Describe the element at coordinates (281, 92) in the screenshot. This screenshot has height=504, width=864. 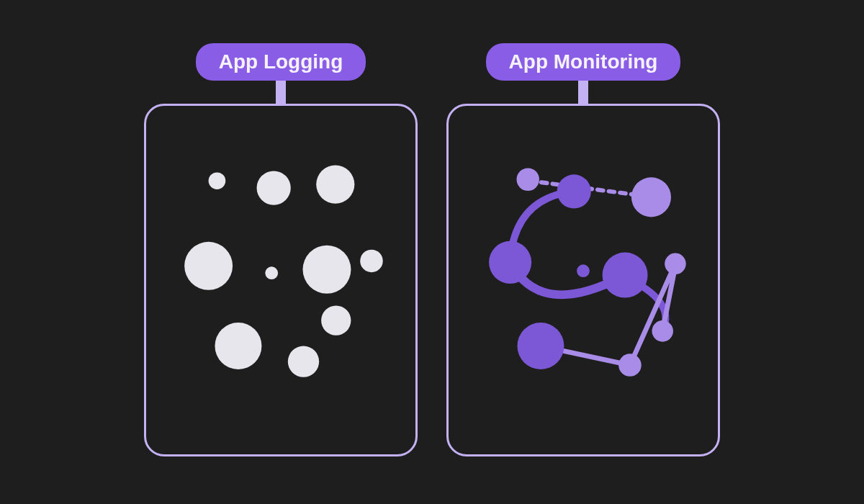
I see `logging-connector` at that location.